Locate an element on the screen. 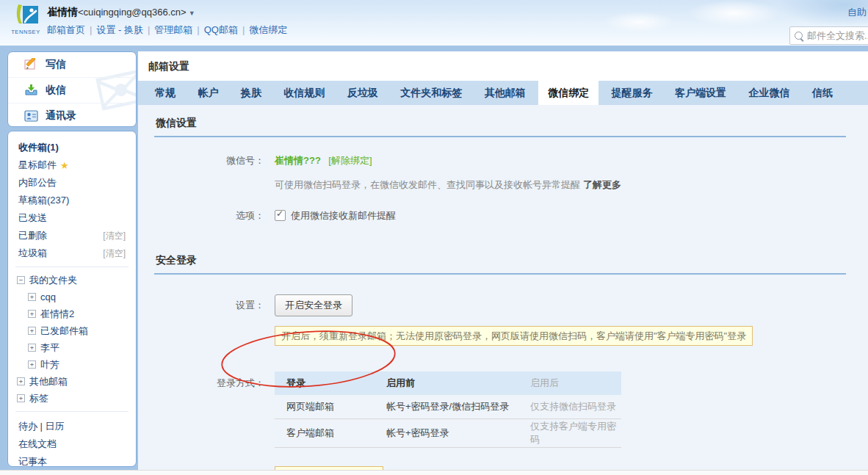 The image size is (868, 475). wechat-settings-heading: 微信设置 is located at coordinates (500, 121).